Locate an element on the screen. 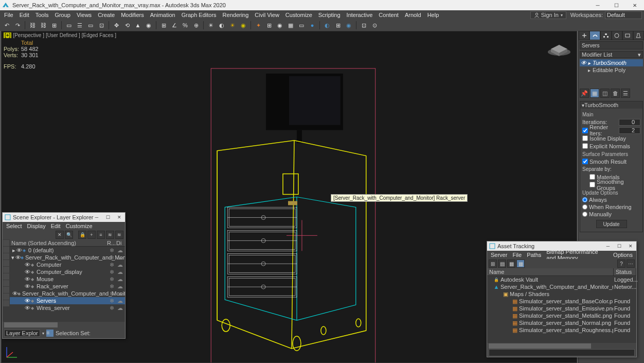 The width and height of the screenshot is (644, 363). se-tool-lock: 🔒 is located at coordinates (82, 235).